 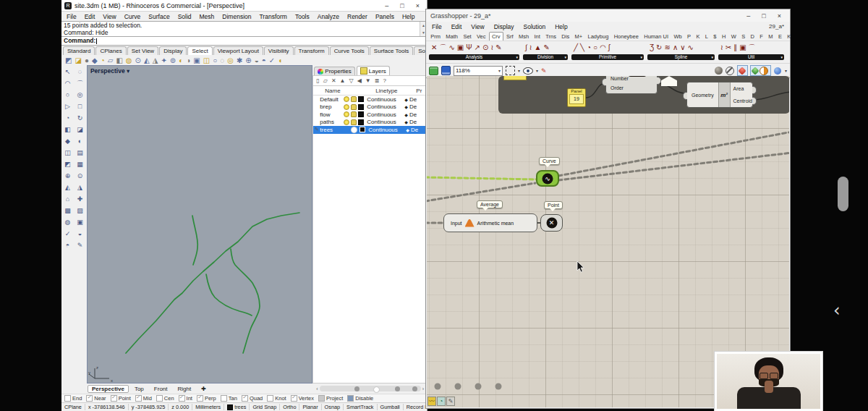 What do you see at coordinates (68, 72) in the screenshot?
I see `rhino-side-tool-icon: ↖` at bounding box center [68, 72].